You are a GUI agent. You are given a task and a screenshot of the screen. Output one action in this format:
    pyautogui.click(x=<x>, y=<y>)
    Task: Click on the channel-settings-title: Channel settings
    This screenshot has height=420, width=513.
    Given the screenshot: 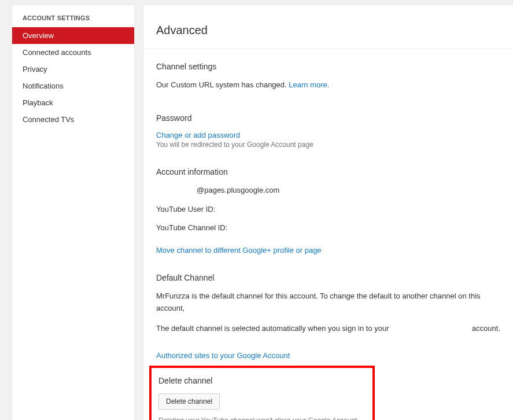 What is the action you would take?
    pyautogui.click(x=329, y=67)
    